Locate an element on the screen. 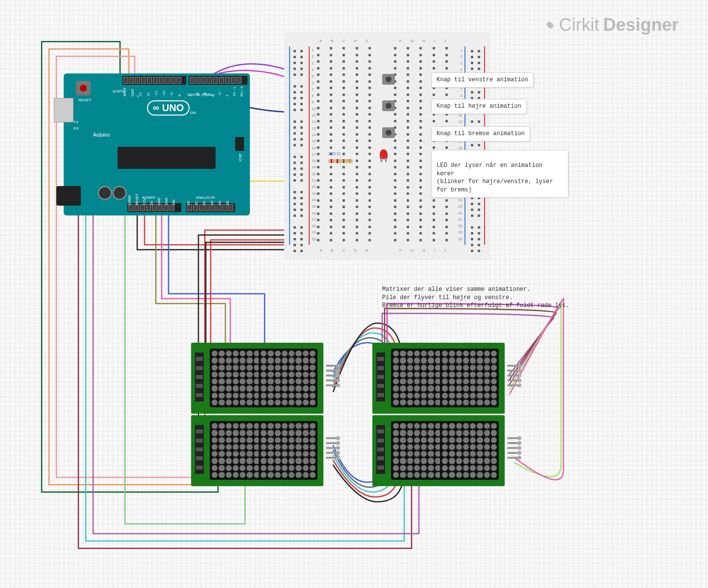  brand-name-2: Designer is located at coordinates (641, 25).